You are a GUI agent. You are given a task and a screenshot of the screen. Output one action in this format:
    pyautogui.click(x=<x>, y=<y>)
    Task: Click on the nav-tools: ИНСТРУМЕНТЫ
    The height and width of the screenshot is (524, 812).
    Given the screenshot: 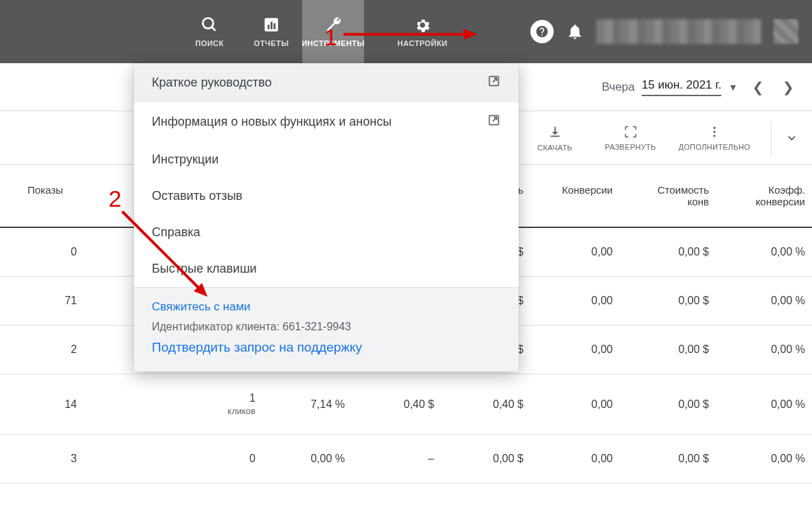 What is the action you would take?
    pyautogui.click(x=333, y=32)
    